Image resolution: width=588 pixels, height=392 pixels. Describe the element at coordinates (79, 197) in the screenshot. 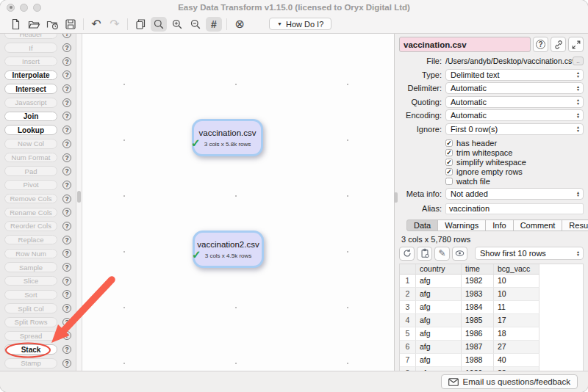

I see `sidebar-scrollbar-thumb` at that location.